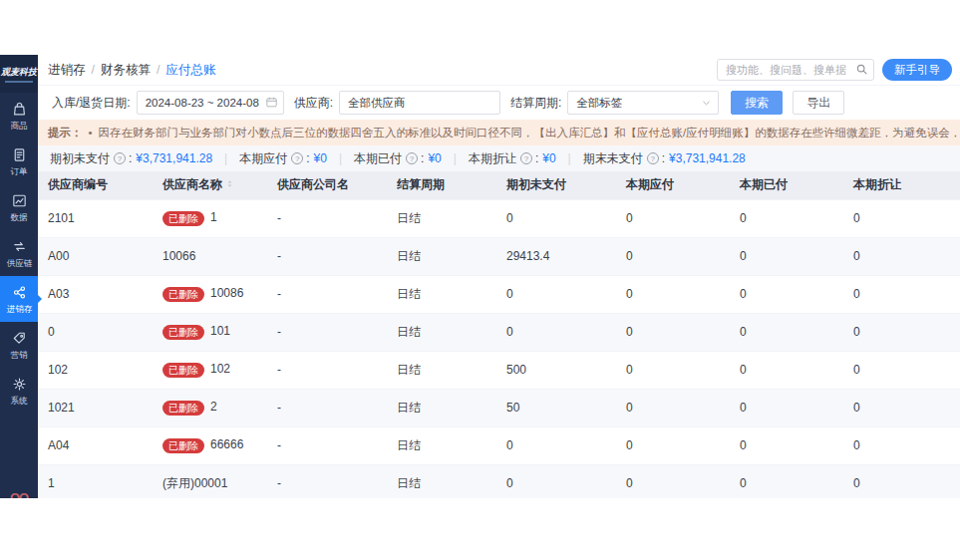 This screenshot has height=560, width=960. I want to click on supplier-name-cell: 已删除102, so click(209, 370).